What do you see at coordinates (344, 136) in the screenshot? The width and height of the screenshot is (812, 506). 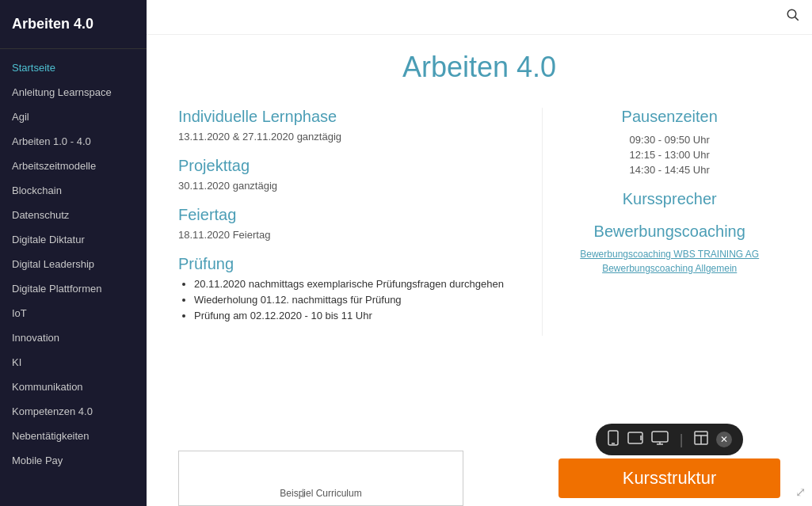 I see `lernphase-date: 13.11.2020 & 27.11.2020 ganztägig` at bounding box center [344, 136].